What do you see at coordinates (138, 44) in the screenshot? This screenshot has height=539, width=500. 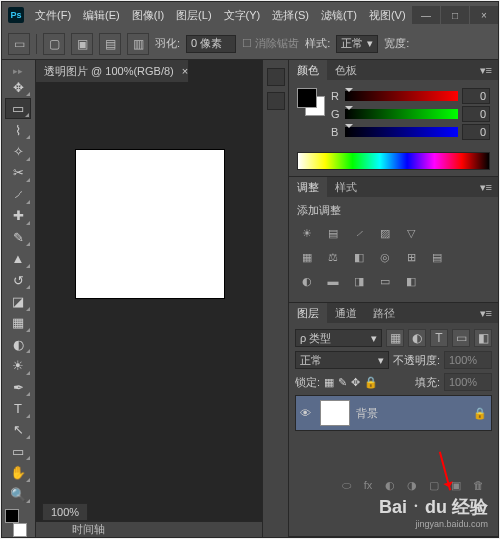 I see `intersect-selection-icon: ▥` at bounding box center [138, 44].